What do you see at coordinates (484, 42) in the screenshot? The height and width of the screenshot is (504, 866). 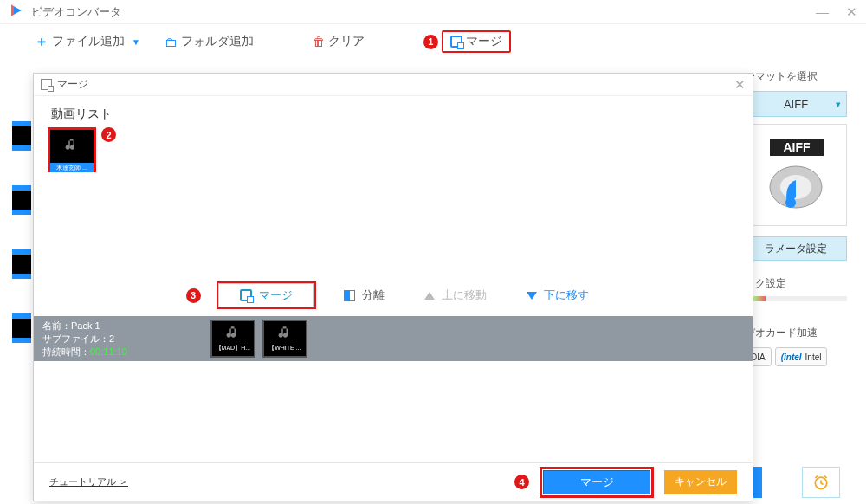 I see `merge-label: マージ` at bounding box center [484, 42].